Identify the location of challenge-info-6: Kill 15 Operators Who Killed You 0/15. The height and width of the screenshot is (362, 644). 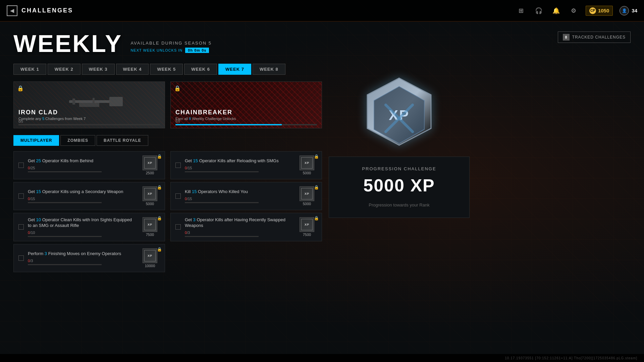
(239, 196).